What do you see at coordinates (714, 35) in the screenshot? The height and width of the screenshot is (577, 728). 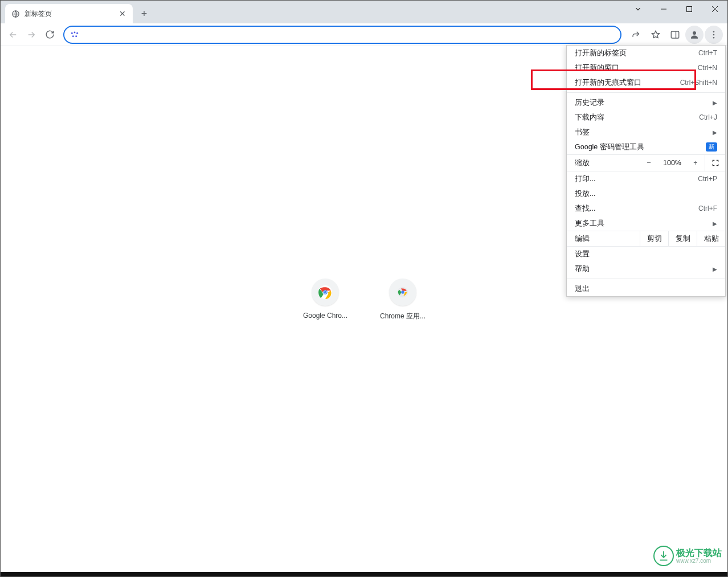 I see `chrome-menu-button` at bounding box center [714, 35].